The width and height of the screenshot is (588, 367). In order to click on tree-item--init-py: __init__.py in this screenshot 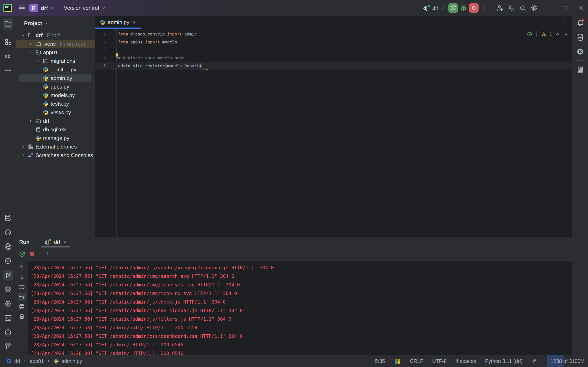, I will do `click(55, 69)`.